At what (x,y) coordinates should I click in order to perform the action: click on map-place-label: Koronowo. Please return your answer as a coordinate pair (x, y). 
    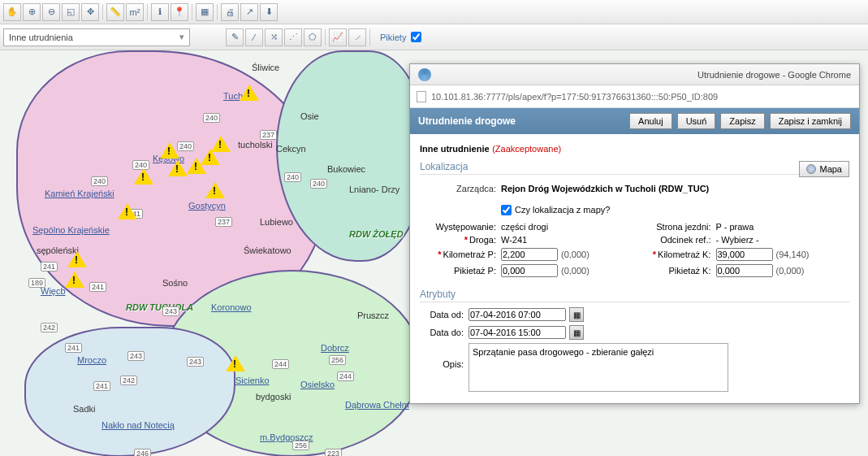
    Looking at the image, I should click on (231, 307).